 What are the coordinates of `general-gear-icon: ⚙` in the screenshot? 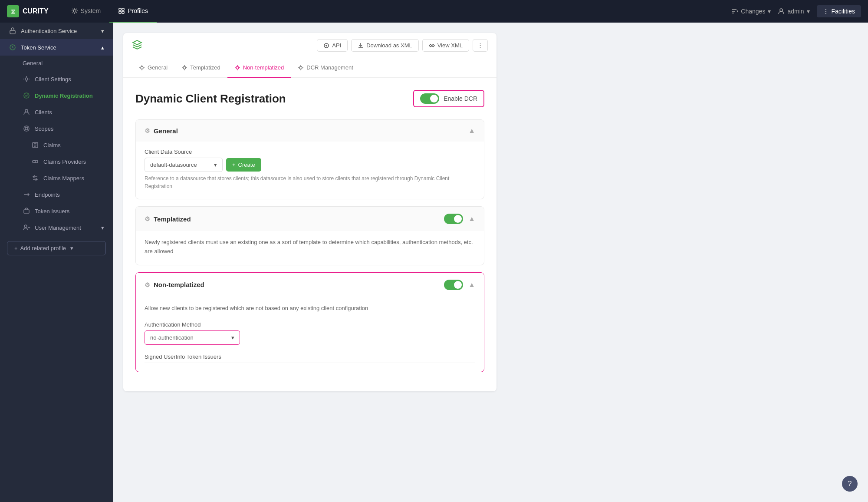 It's located at (148, 131).